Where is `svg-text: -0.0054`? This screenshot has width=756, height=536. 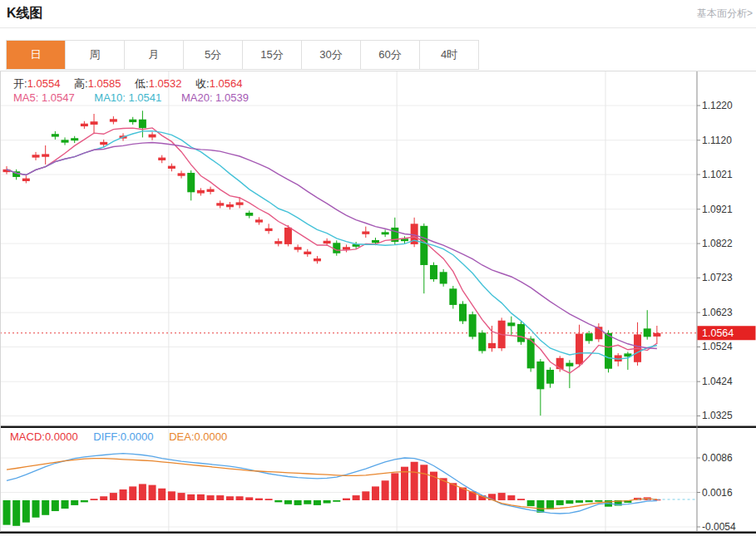 svg-text: -0.0054 is located at coordinates (719, 527).